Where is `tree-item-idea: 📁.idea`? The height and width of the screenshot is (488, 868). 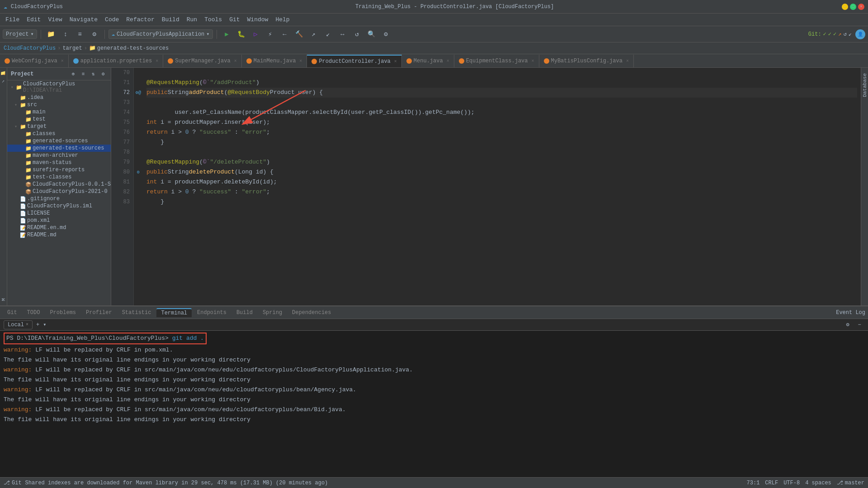 tree-item-idea: 📁.idea is located at coordinates (59, 98).